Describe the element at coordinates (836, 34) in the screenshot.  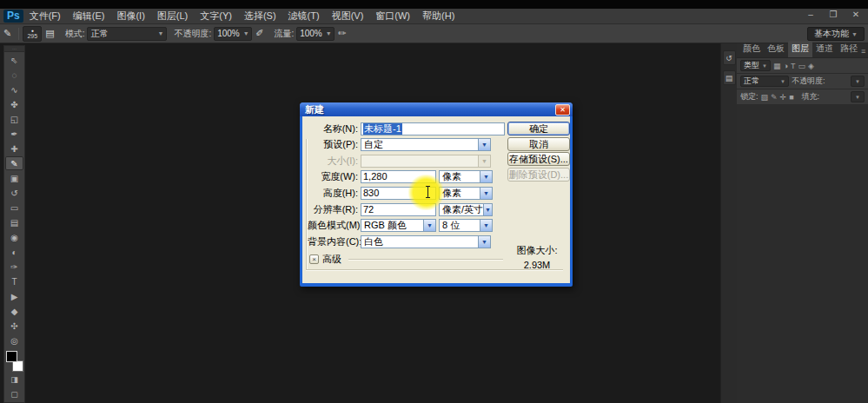
I see `workspace-switcher: 基本功能 ▼` at that location.